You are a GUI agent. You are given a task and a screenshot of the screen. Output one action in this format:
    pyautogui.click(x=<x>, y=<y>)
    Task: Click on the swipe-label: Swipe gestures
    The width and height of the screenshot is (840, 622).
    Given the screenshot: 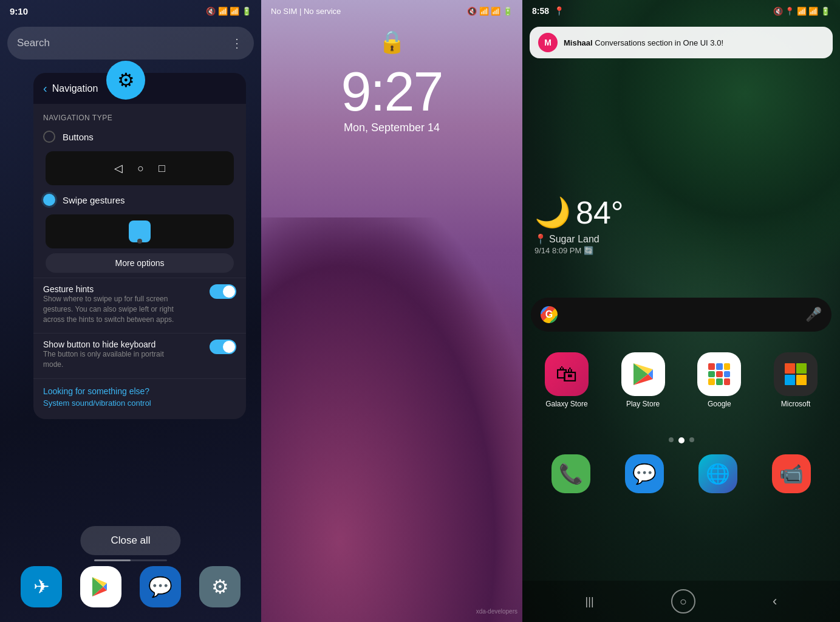 What is the action you would take?
    pyautogui.click(x=94, y=200)
    